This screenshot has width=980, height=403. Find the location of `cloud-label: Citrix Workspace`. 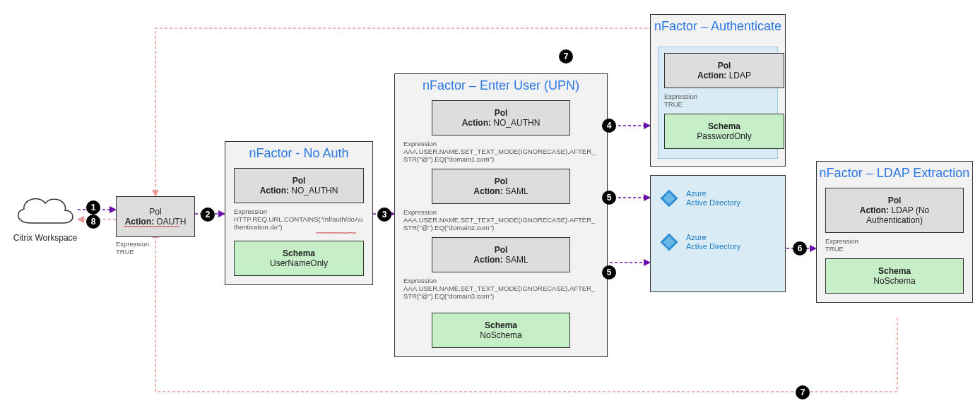

cloud-label: Citrix Workspace is located at coordinates (45, 238).